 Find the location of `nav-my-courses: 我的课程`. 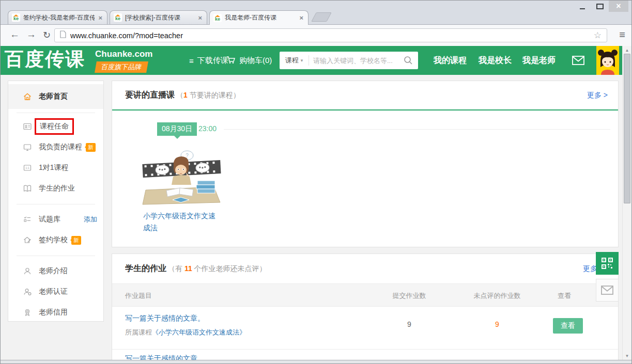

nav-my-courses: 我的课程 is located at coordinates (450, 60).